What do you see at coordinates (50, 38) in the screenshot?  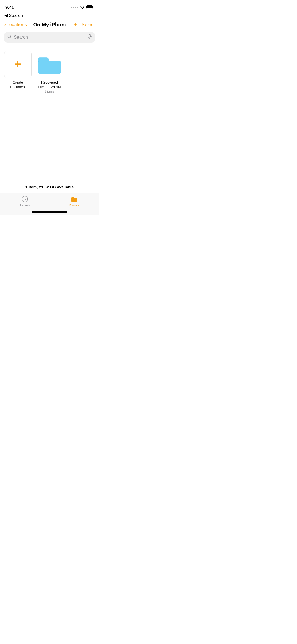 I see `search-container: Search` at bounding box center [50, 38].